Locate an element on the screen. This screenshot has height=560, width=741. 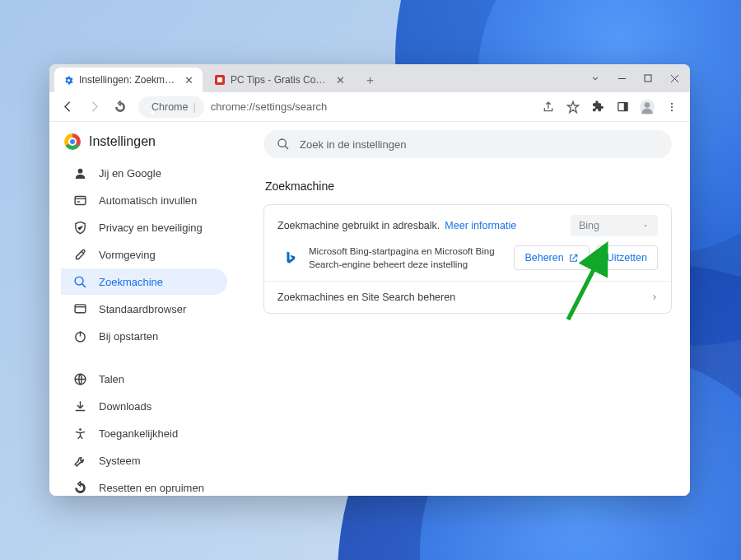
side-panel-icon is located at coordinates (622, 107).